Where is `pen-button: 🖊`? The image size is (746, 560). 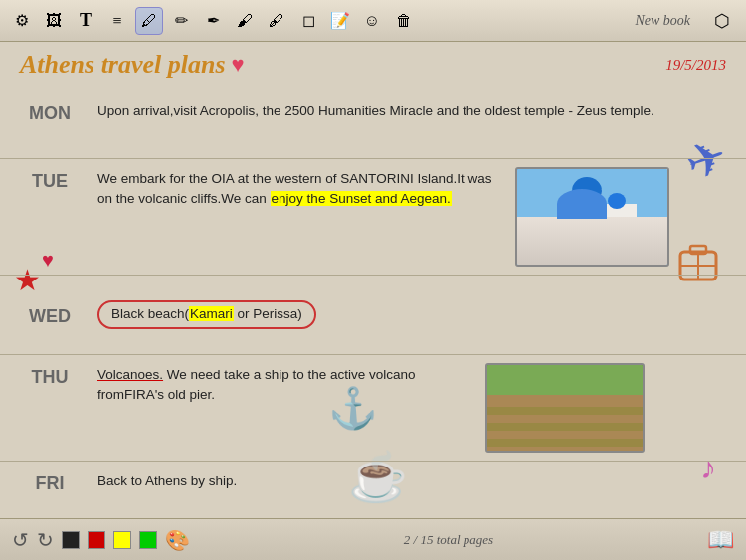 pen-button: 🖊 is located at coordinates (149, 21).